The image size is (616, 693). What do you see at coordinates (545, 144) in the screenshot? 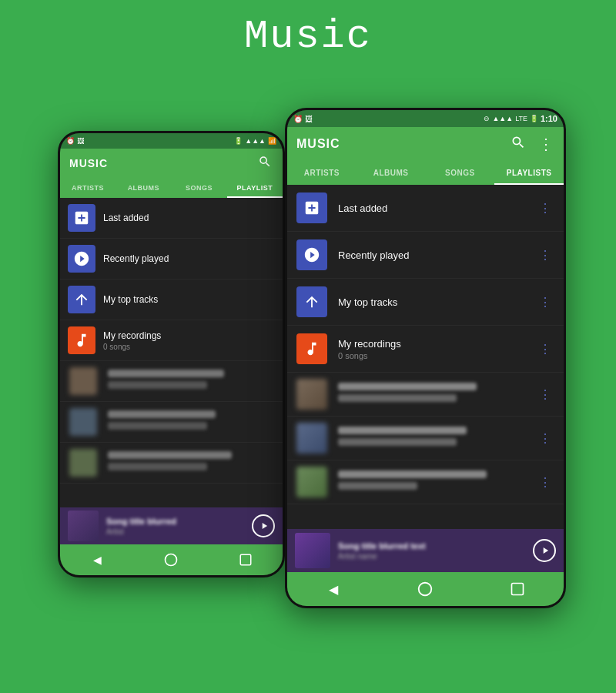
I see `more-button-large: ⋮` at bounding box center [545, 144].